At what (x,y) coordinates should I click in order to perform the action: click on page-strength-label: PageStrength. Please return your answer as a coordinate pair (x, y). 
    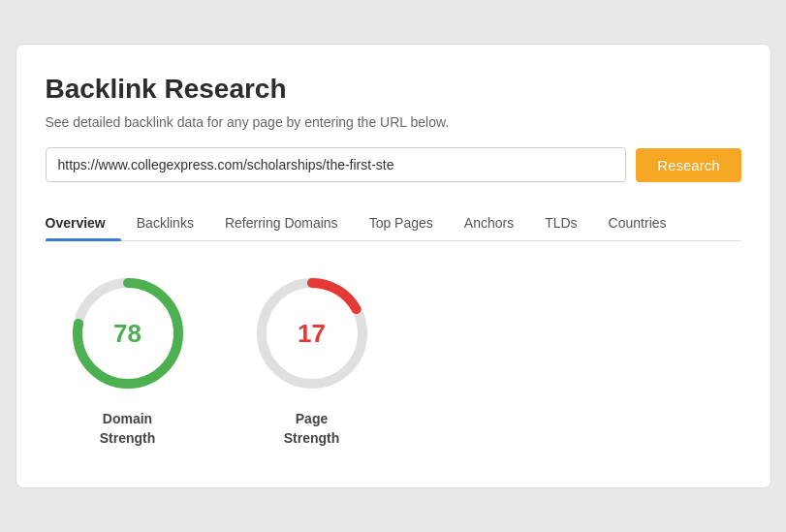
    Looking at the image, I should click on (312, 428).